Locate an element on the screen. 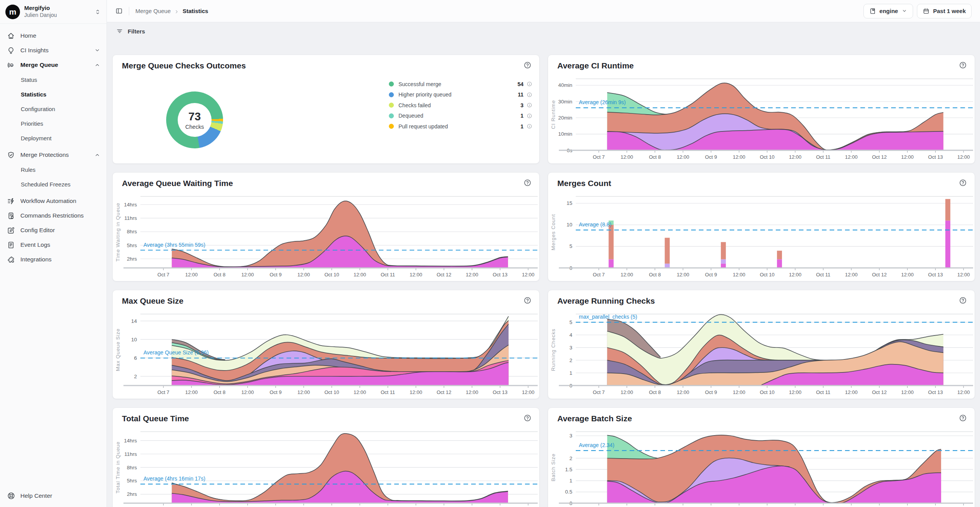 This screenshot has width=980, height=507. filters-icon is located at coordinates (120, 31).